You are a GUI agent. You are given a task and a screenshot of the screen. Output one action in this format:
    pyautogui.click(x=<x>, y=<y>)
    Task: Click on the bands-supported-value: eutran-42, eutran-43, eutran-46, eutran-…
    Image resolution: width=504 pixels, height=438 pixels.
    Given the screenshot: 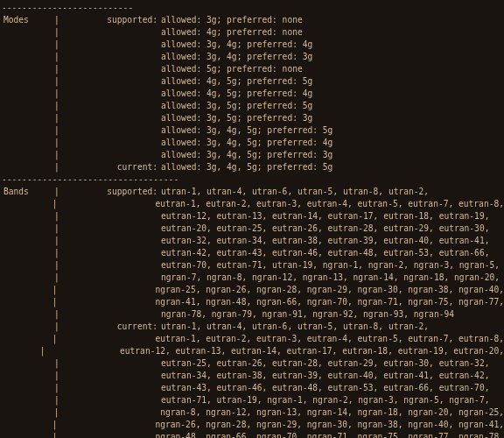 What is the action you would take?
    pyautogui.click(x=332, y=253)
    